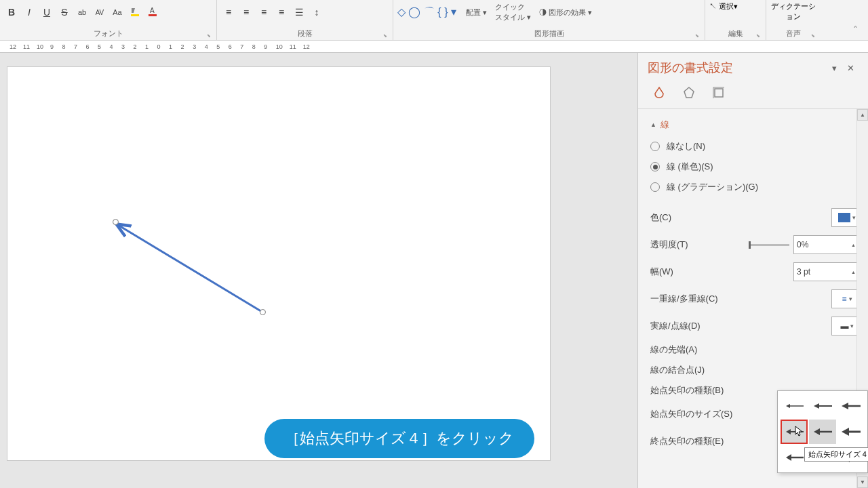 The width and height of the screenshot is (868, 488). What do you see at coordinates (736, 20) in the screenshot?
I see `ribbon-group-edit: ↖ 選択▾ 編集` at bounding box center [736, 20].